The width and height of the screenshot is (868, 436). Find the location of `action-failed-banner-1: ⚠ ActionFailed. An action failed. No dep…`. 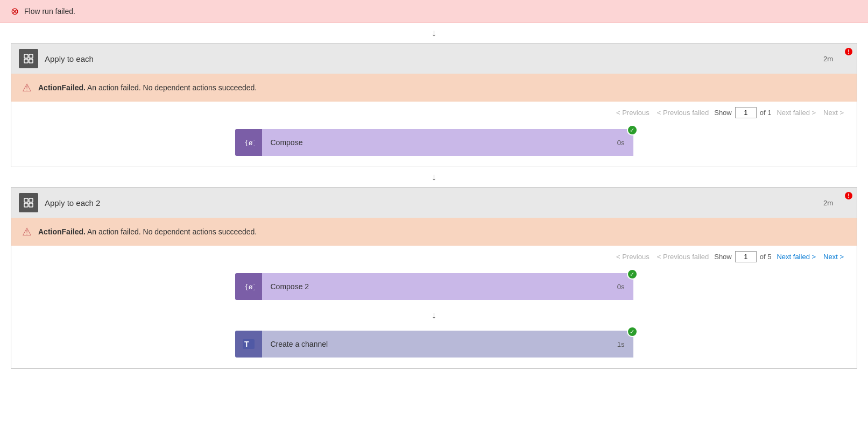

action-failed-banner-1: ⚠ ActionFailed. An action failed. No dep… is located at coordinates (434, 88).